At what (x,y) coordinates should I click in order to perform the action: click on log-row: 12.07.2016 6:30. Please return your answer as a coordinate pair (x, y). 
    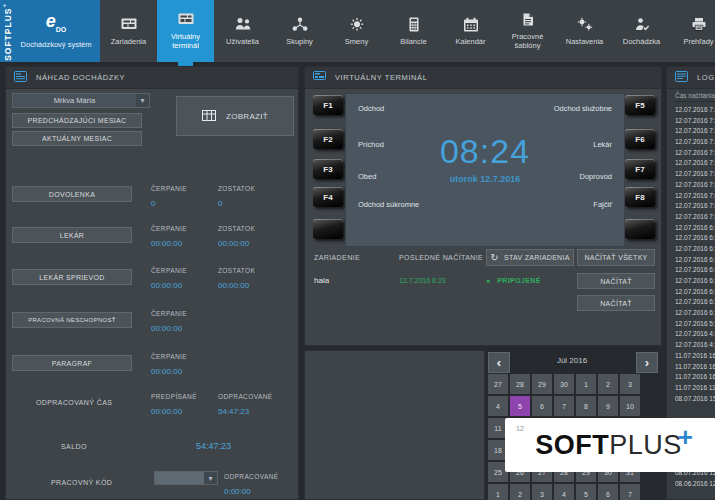
    Looking at the image, I should click on (695, 314).